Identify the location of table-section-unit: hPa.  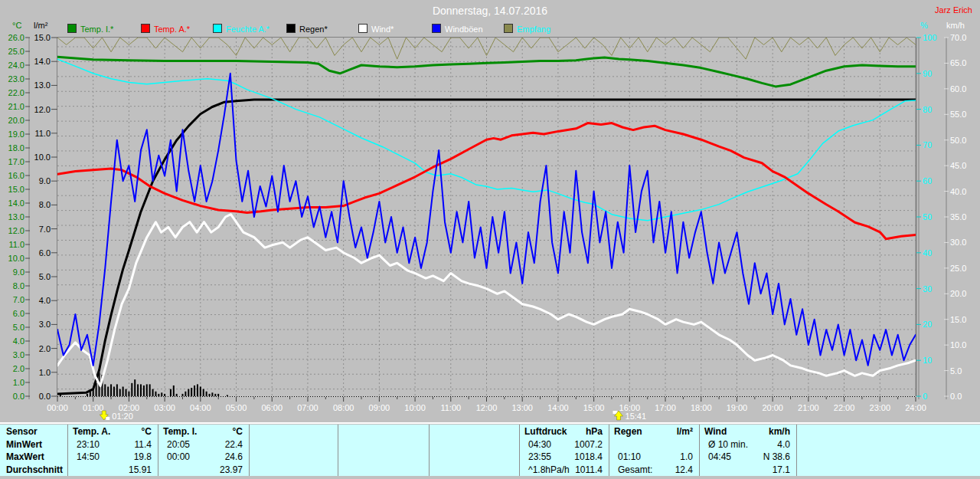
(594, 431).